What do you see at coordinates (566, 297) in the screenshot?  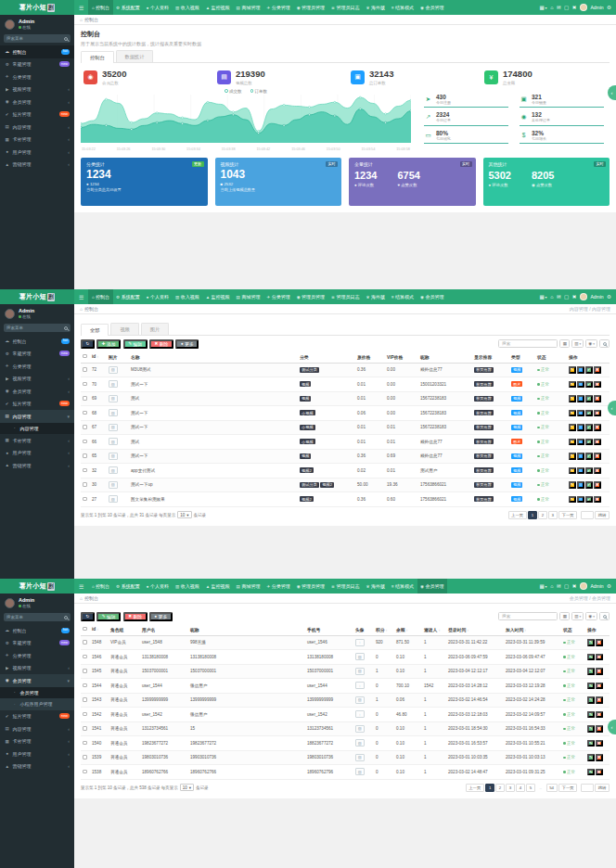 I see `window-icon: ▢` at bounding box center [566, 297].